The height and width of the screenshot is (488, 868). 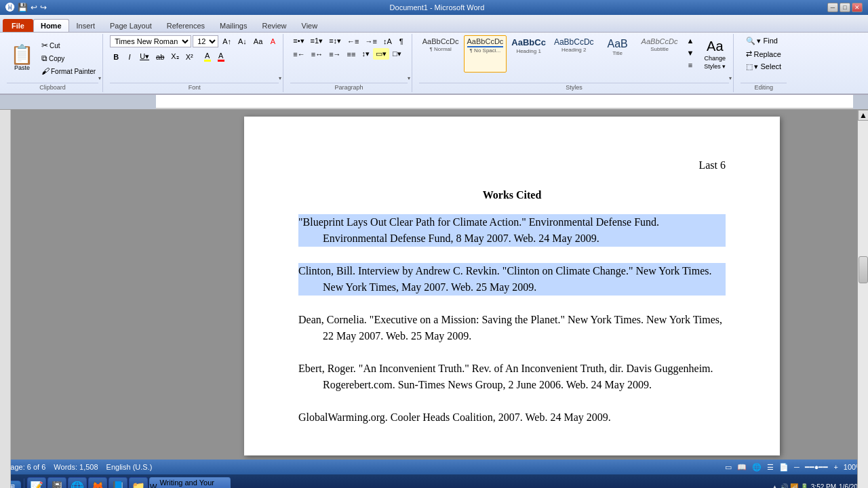 What do you see at coordinates (529, 54) in the screenshot?
I see `style-heading1: AaBbCc Heading 1` at bounding box center [529, 54].